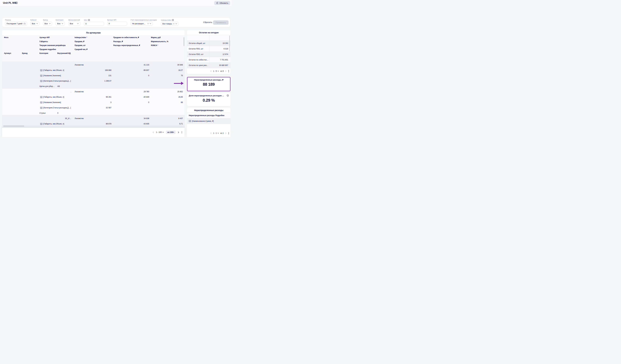 Image resolution: width=621 pixels, height=364 pixels. What do you see at coordinates (198, 54) in the screenshot?
I see `stock-row-label: Остаток FBO, шт` at bounding box center [198, 54].